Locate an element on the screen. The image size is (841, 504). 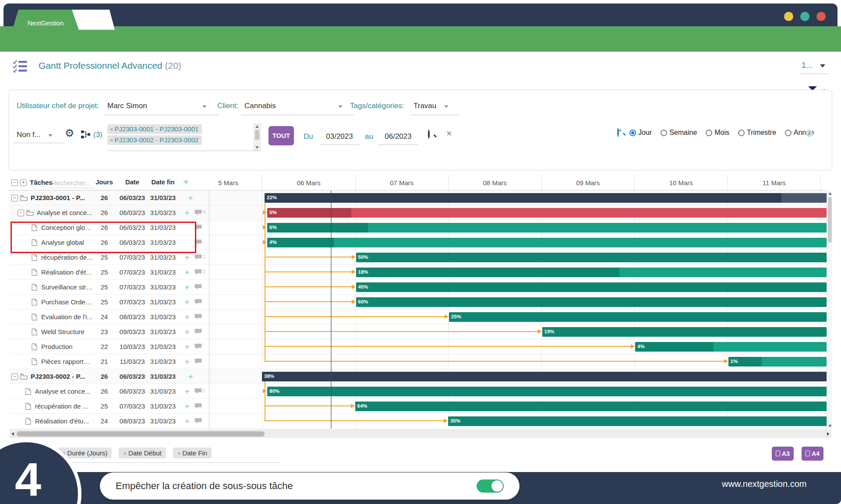
period-to-value: 06/2023 is located at coordinates (398, 137).